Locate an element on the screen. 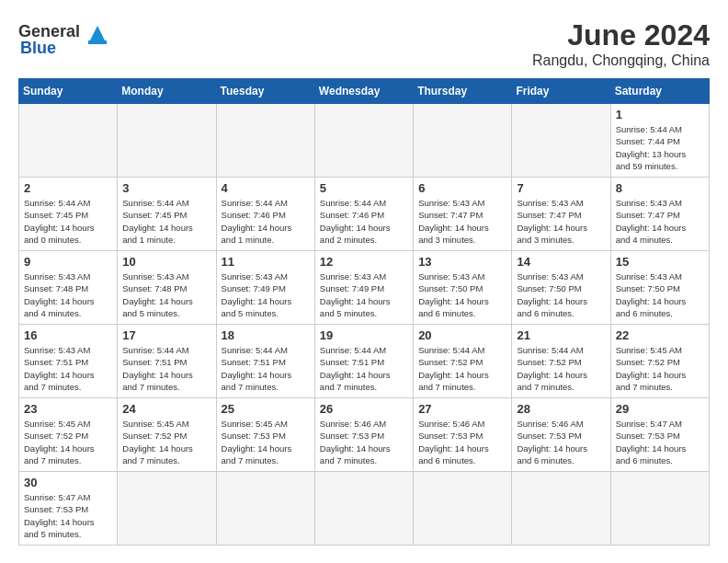 Image resolution: width=728 pixels, height=563 pixels. calendar-day-cell: 1Sunrise: 5:44 AMSunset: 7:44 PMDaylight… is located at coordinates (660, 141).